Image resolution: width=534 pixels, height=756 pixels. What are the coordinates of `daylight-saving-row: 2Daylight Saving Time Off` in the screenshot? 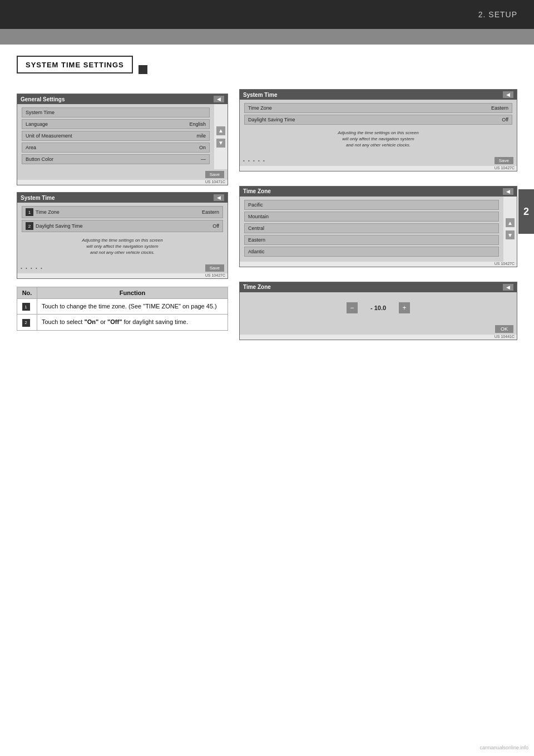 It's located at (122, 226).